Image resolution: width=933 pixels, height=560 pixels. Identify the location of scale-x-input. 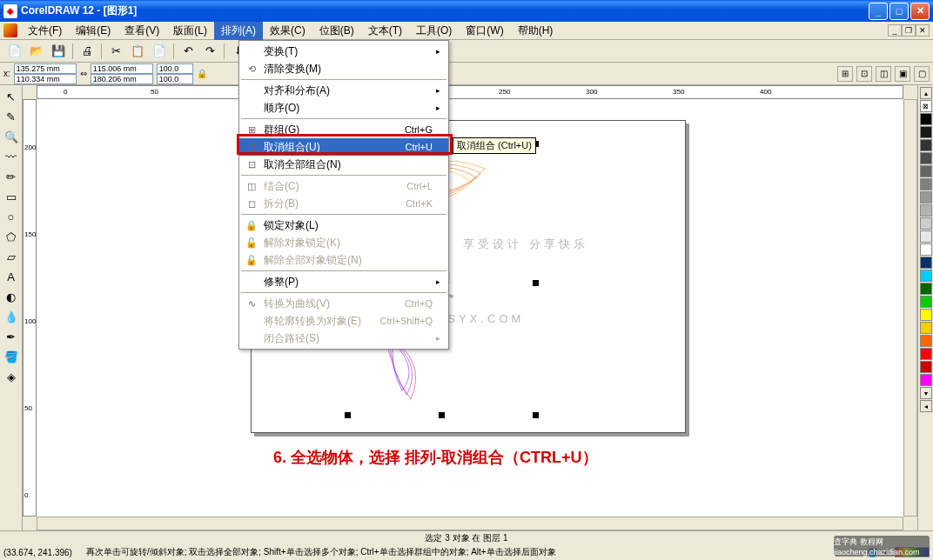
(175, 69).